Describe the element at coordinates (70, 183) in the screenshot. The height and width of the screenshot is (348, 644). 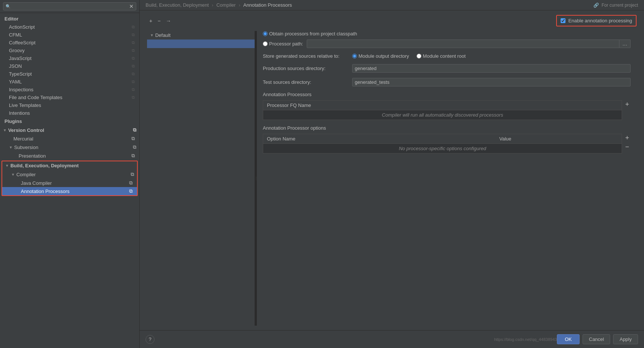
I see `sidebar-item-java-compiler: Java Compiler ⧉` at that location.